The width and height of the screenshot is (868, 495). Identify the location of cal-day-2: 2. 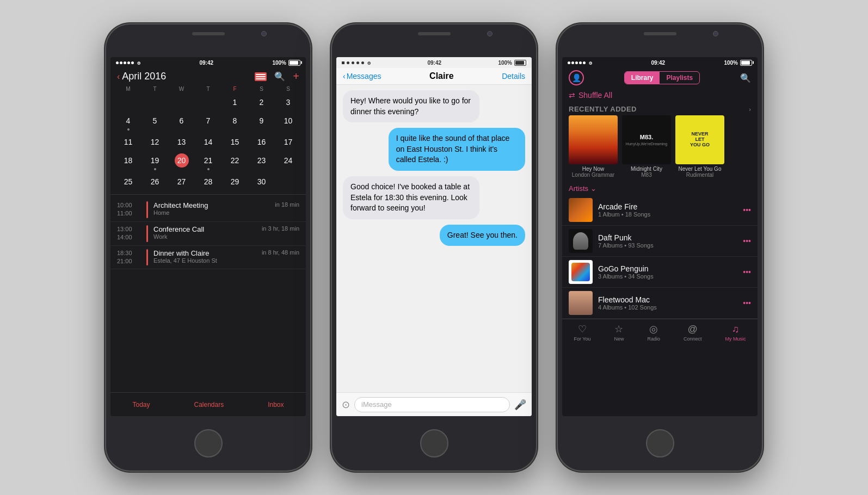
(261, 102).